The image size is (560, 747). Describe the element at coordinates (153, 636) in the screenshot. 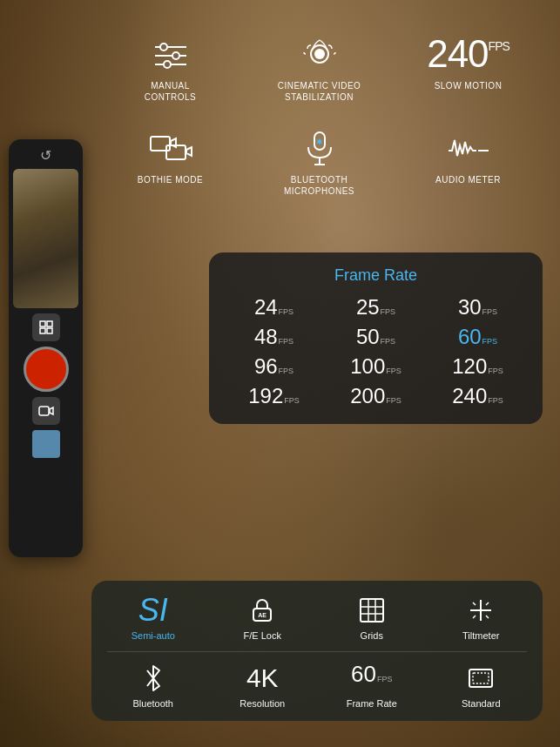

I see `semi-auto-label: Semi-auto` at that location.